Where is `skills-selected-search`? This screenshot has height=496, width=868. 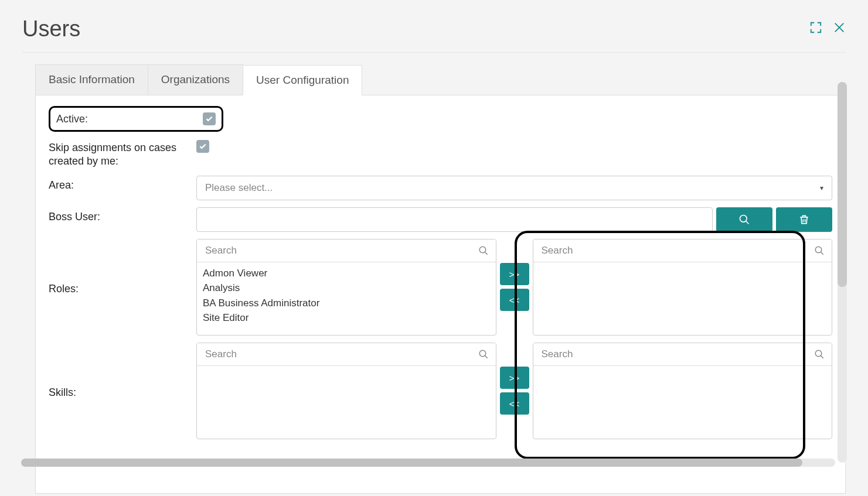 skills-selected-search is located at coordinates (678, 354).